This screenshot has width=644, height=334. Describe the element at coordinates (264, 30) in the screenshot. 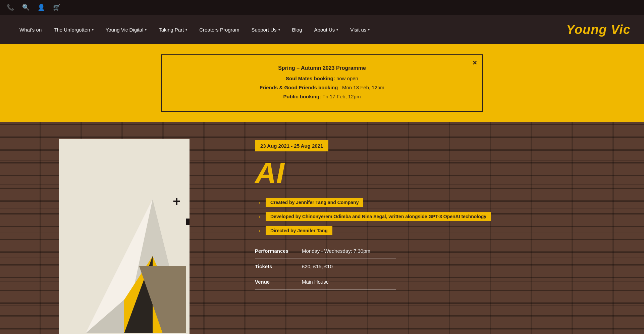

I see `nav-label-support: Support Us` at that location.